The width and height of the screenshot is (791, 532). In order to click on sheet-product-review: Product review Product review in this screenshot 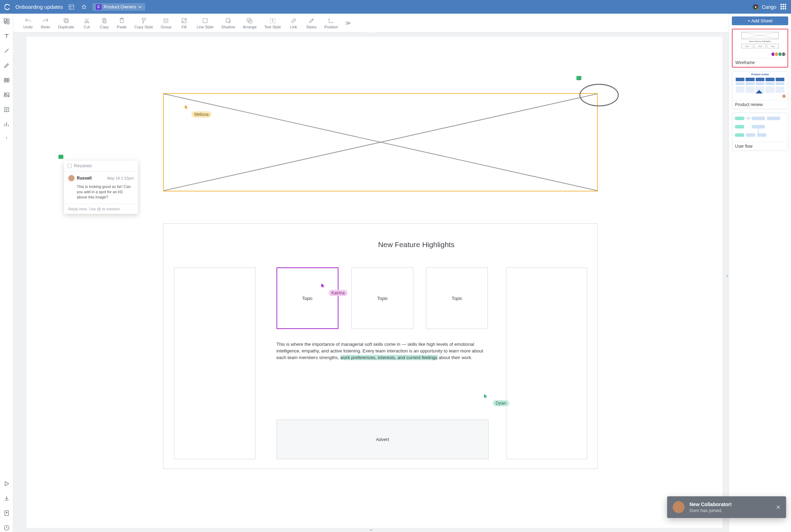, I will do `click(760, 90)`.